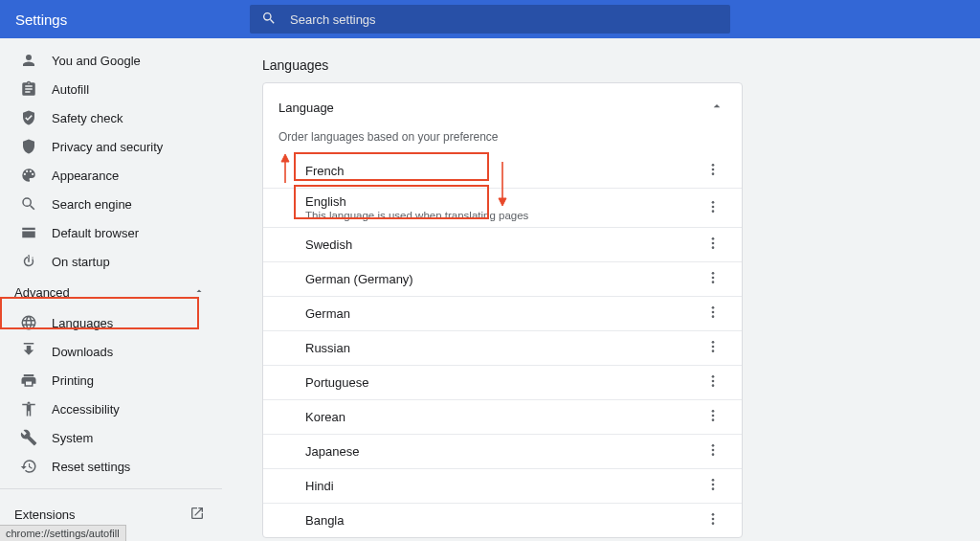 This screenshot has height=541, width=980. Describe the element at coordinates (111, 380) in the screenshot. I see `sidebar-item-printing: Printing` at that location.